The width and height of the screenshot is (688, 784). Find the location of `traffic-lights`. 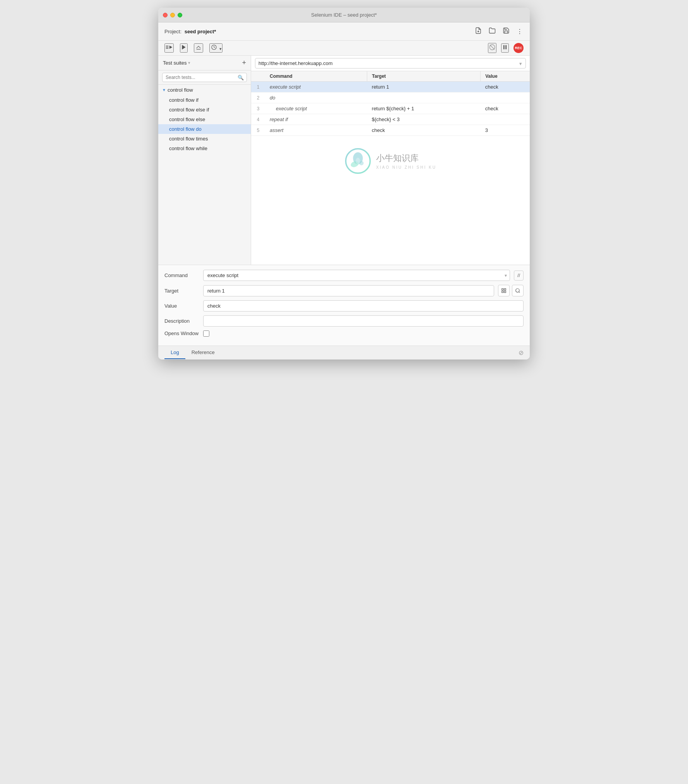

traffic-lights is located at coordinates (173, 15).